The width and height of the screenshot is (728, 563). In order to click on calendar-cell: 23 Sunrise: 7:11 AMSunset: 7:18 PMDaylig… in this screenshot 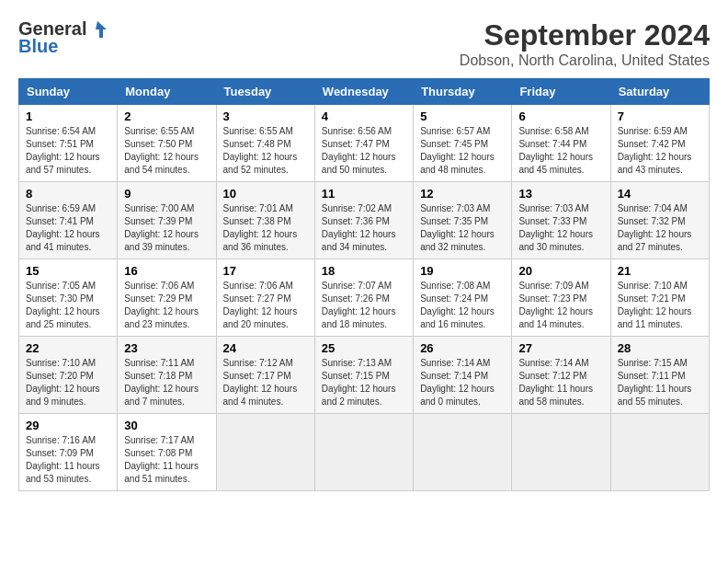, I will do `click(167, 375)`.